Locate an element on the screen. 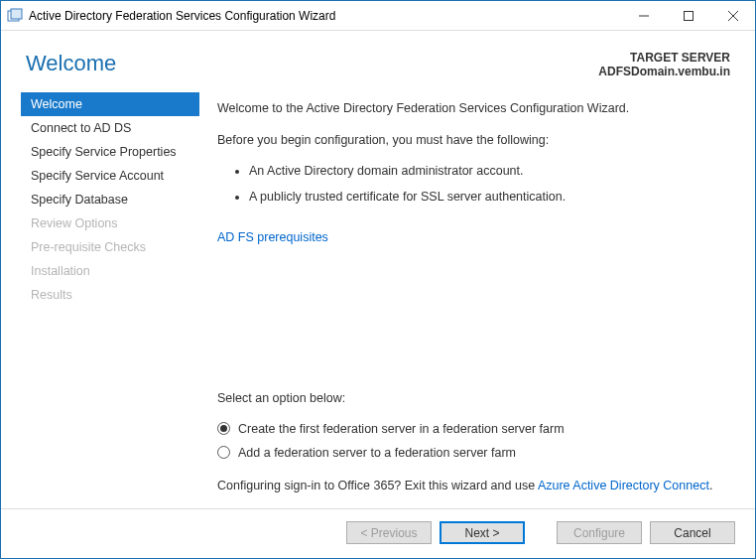 The height and width of the screenshot is (559, 756). sidebar-item-review: Review Options is located at coordinates (110, 223).